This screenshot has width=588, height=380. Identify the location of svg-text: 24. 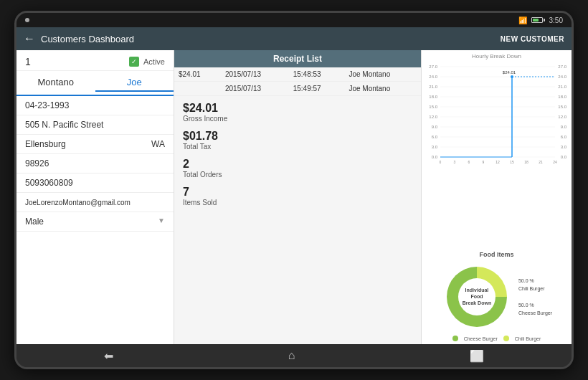
(555, 162).